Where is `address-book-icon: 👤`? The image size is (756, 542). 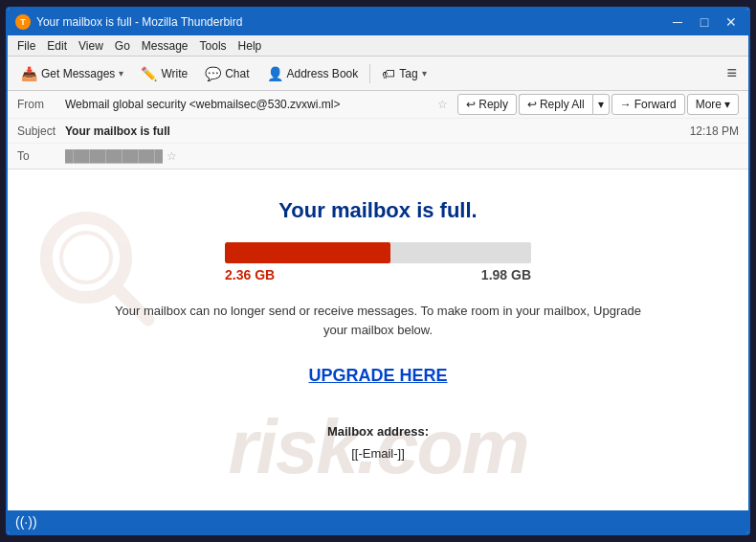
address-book-icon: 👤 is located at coordinates (276, 74).